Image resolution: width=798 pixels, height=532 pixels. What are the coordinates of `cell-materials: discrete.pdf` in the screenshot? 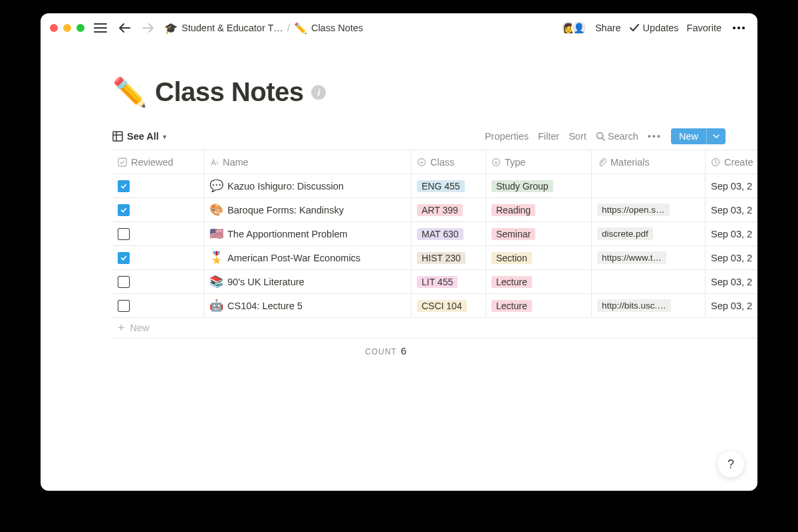 It's located at (649, 234).